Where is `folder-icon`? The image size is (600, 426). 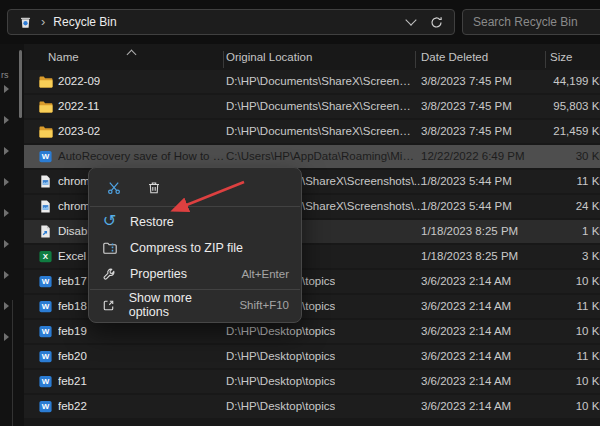 folder-icon is located at coordinates (46, 107).